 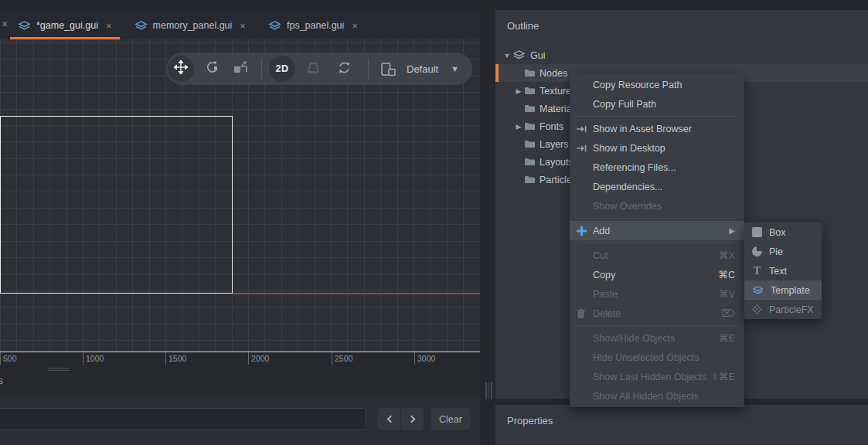 What do you see at coordinates (411, 420) in the screenshot?
I see `chevron-right-icon` at bounding box center [411, 420].